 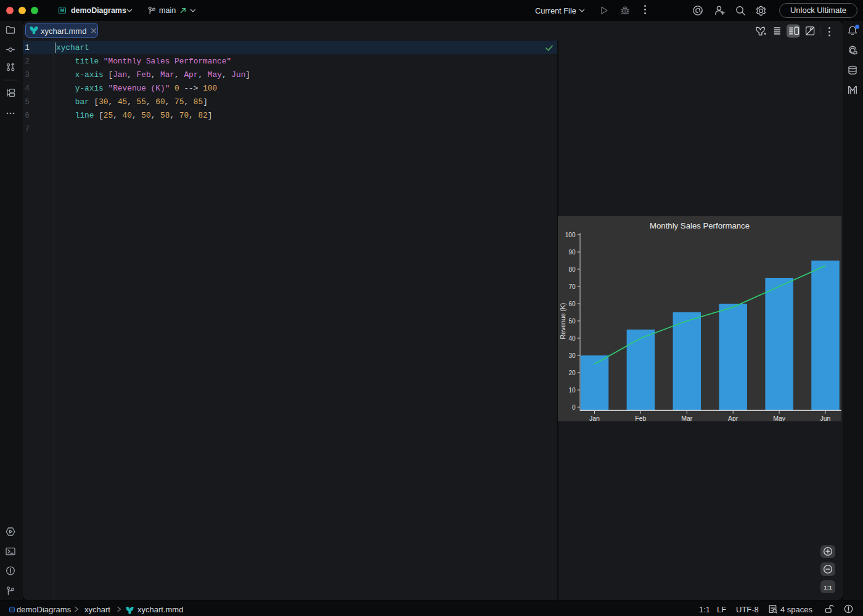 I want to click on svg-text: 40, so click(x=572, y=339).